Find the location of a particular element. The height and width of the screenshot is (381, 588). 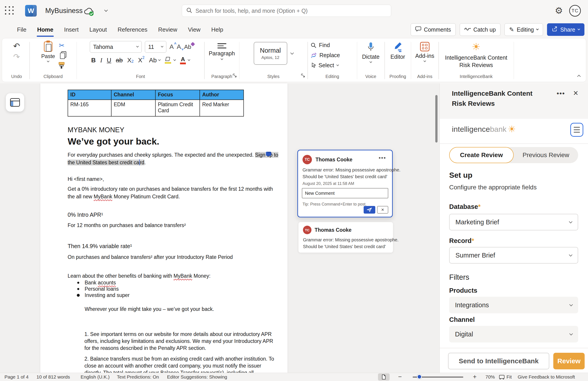

styles-chevron-down-icon is located at coordinates (292, 53).